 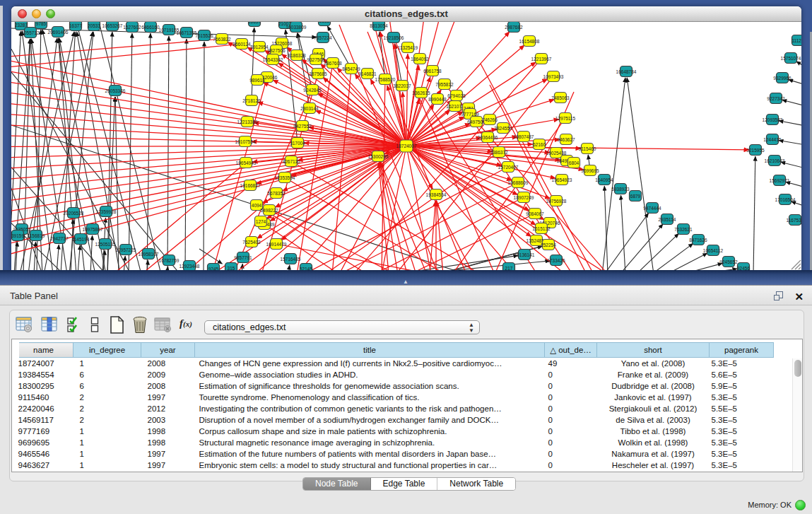 What do you see at coordinates (151, 27) in the screenshot?
I see `svg-text: 6466160` at bounding box center [151, 27].